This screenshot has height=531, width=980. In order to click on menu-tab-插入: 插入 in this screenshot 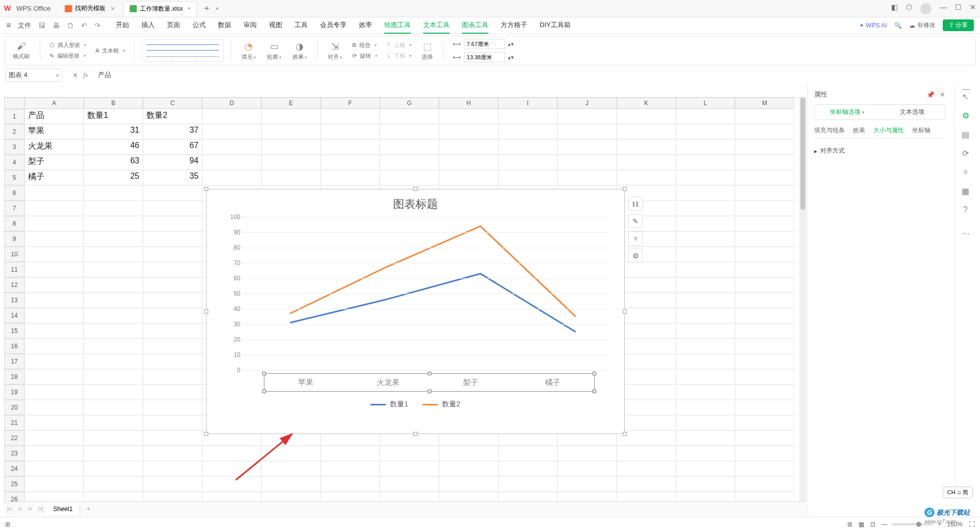, I will do `click(148, 26)`.